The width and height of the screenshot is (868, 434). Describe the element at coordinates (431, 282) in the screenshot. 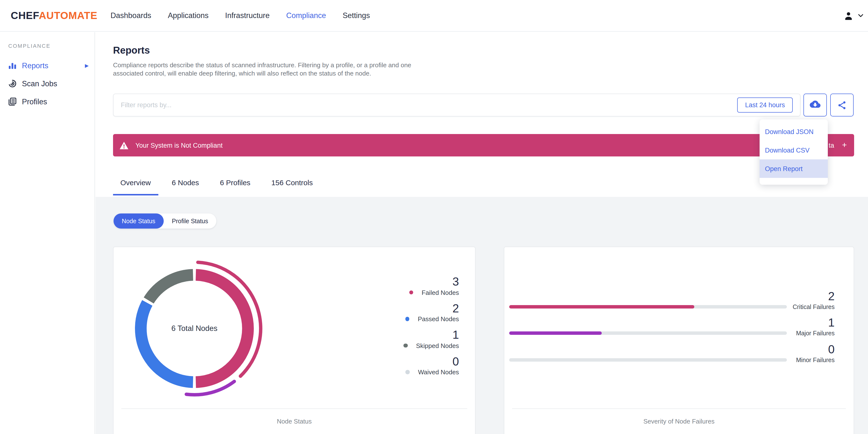

I see `legend-value: 3` at that location.